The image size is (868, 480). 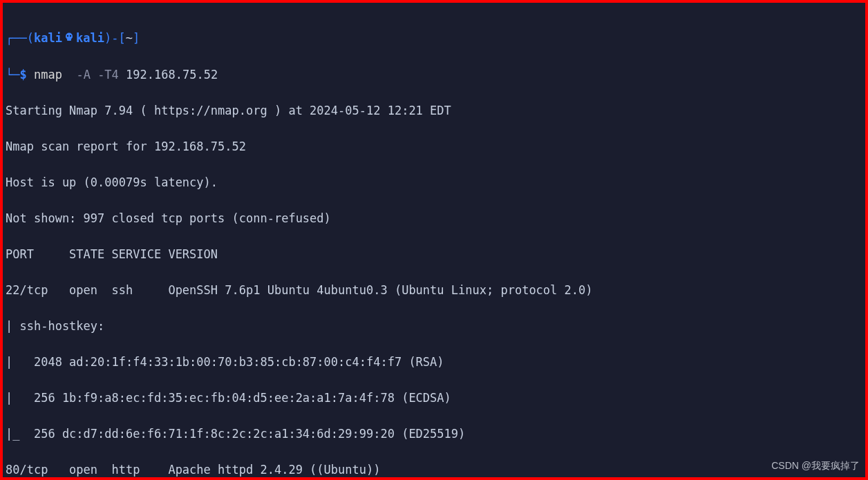 What do you see at coordinates (136, 38) in the screenshot?
I see `close-brack: ]` at bounding box center [136, 38].